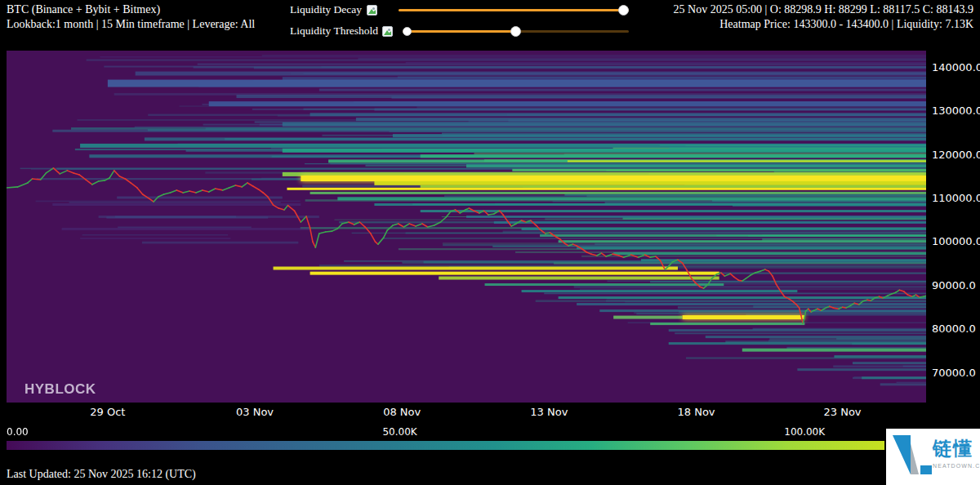  I want to click on heatmap-readout: Heatmap Price: 143300.0 - 143400.0 | Liq…, so click(823, 24).